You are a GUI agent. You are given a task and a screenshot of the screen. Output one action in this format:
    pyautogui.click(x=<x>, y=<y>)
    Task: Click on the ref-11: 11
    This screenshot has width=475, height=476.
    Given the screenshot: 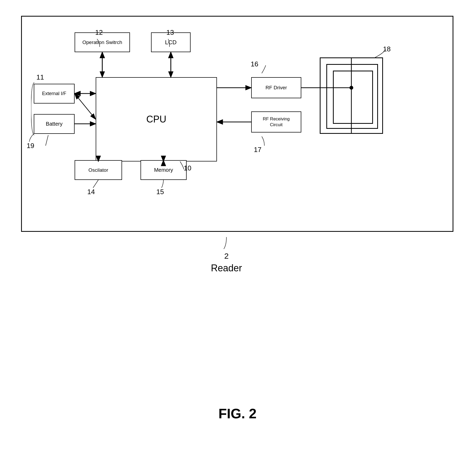 What is the action you would take?
    pyautogui.click(x=40, y=77)
    